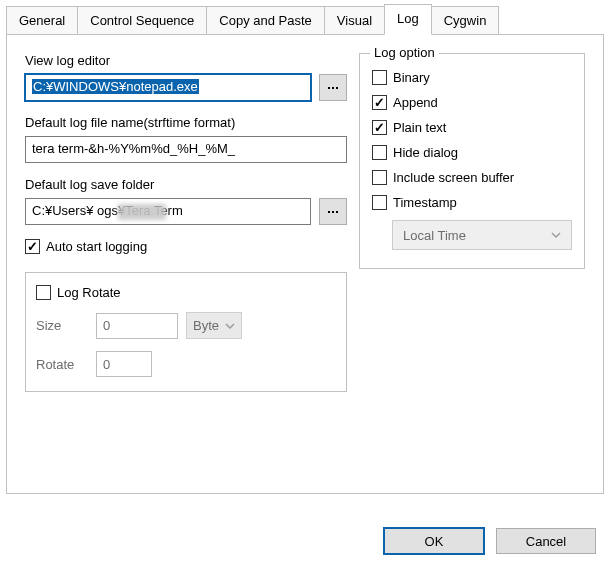  What do you see at coordinates (44, 292) in the screenshot?
I see `log-rotate-checkbox` at bounding box center [44, 292].